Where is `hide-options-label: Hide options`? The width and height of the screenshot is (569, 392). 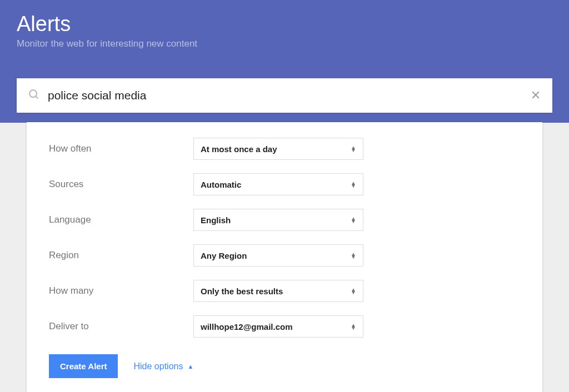 hide-options-label: Hide options is located at coordinates (158, 366).